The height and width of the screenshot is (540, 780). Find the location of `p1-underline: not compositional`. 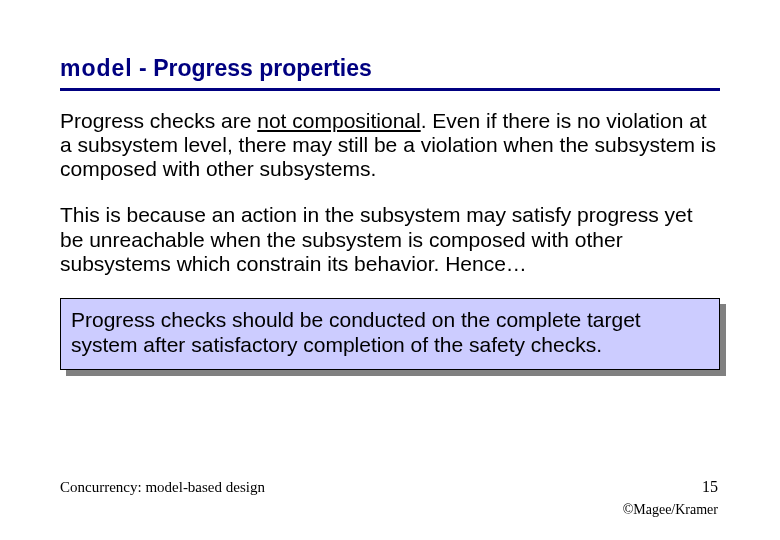

p1-underline: not compositional is located at coordinates (338, 120).